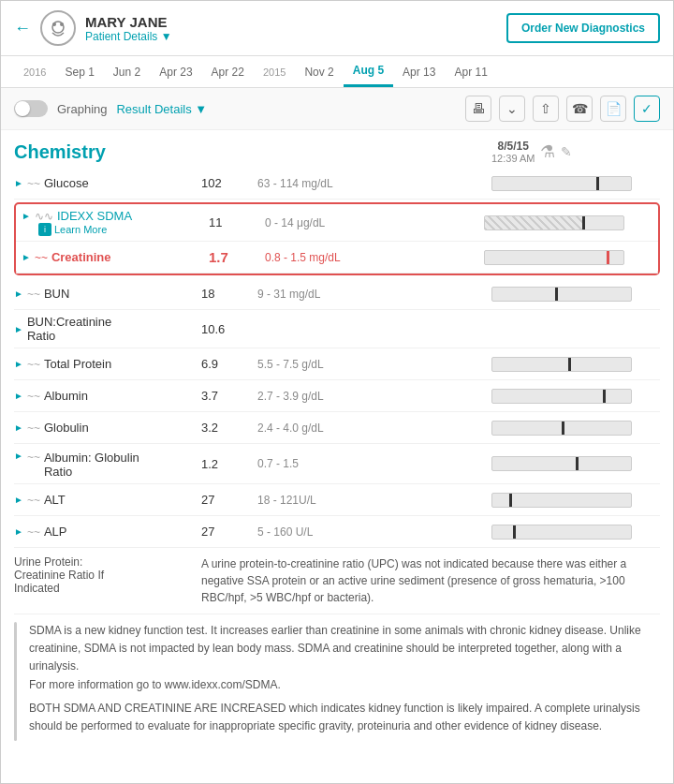 This screenshot has height=784, width=674. What do you see at coordinates (229, 184) in the screenshot?
I see `glucose-value: 102` at bounding box center [229, 184].